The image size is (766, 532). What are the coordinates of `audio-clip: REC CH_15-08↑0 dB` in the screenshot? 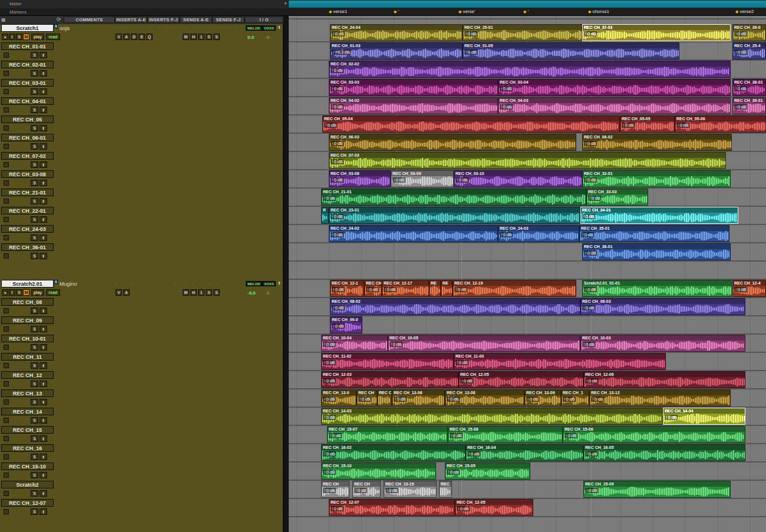 It's located at (506, 435).